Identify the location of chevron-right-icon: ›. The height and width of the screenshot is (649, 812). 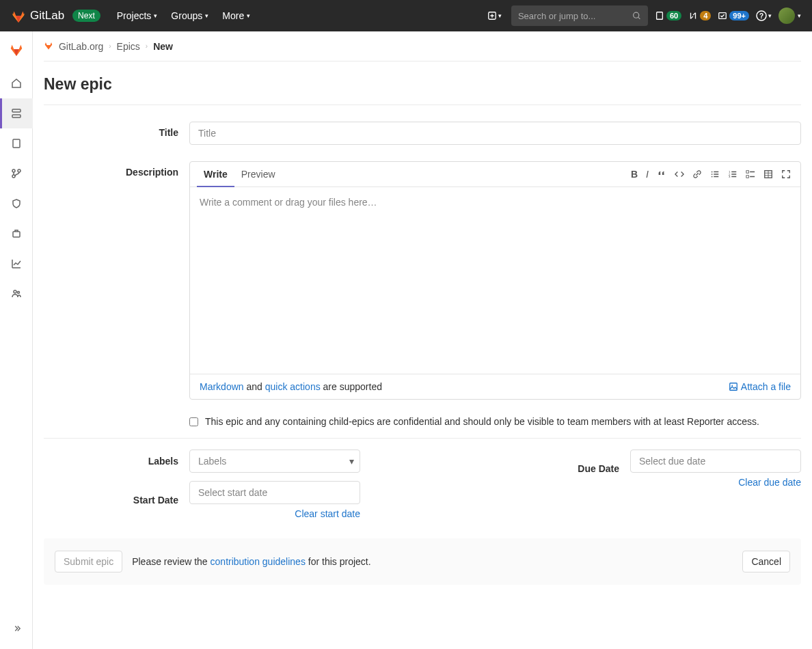
(146, 46).